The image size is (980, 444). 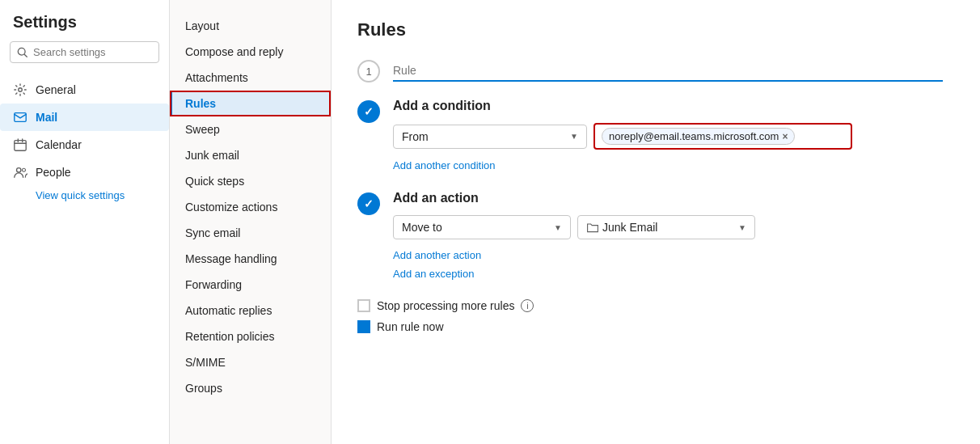 I want to click on mid-nav-forwarding: Forwarding, so click(x=251, y=285).